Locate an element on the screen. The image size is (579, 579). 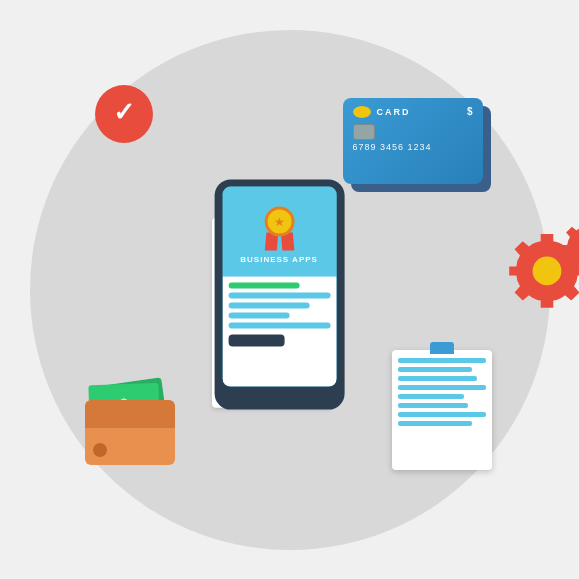
card-top-row: CARD $ is located at coordinates (413, 112).